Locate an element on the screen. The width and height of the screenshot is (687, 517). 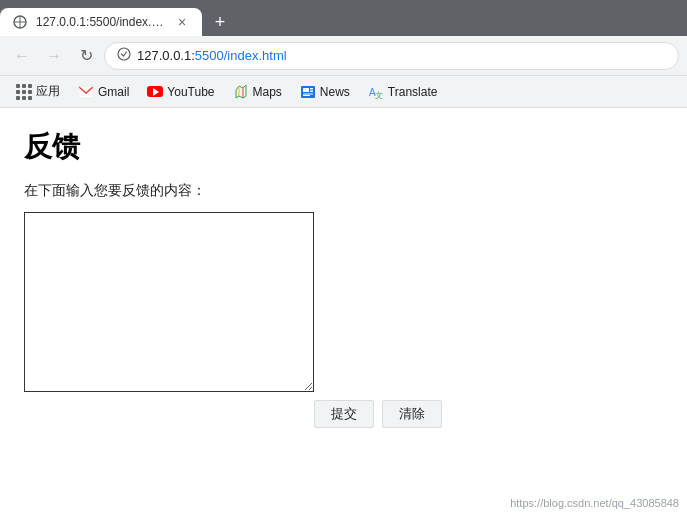
bookmark-translate: A 文 Translate is located at coordinates (403, 92).